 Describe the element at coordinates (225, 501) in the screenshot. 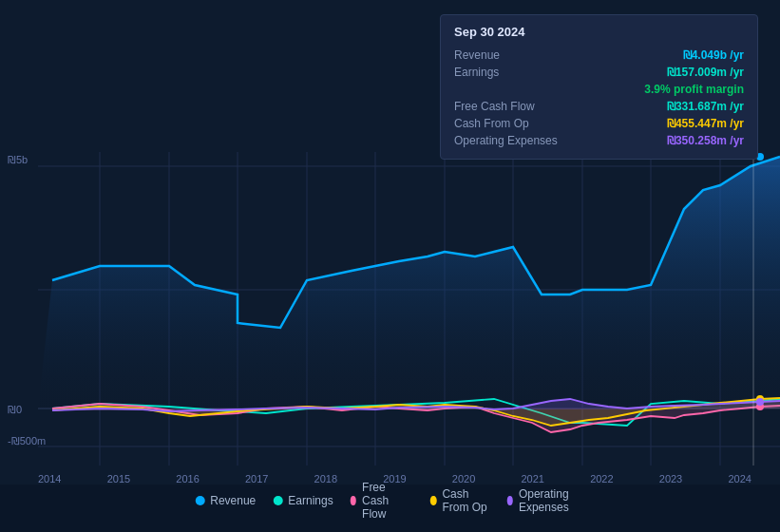

I see `legend-revenue: Revenue` at that location.